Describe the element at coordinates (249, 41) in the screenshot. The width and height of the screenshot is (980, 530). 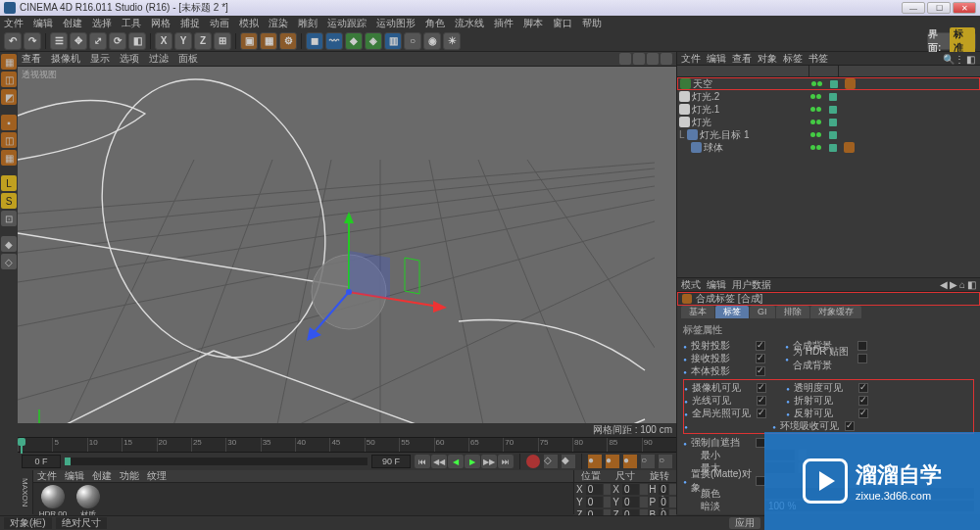
I see `render-view-icon: ▣` at that location.